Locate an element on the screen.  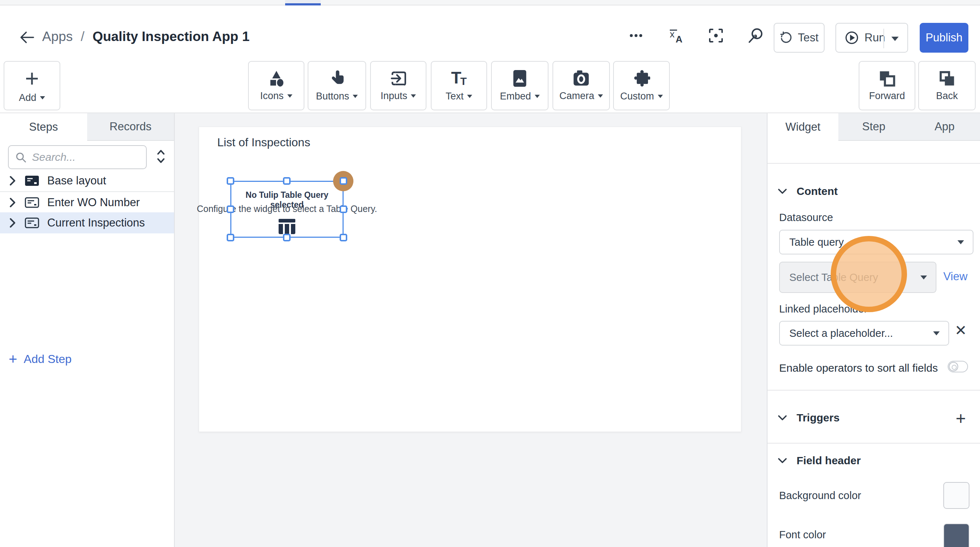
font-color-label: Font color is located at coordinates (803, 535).